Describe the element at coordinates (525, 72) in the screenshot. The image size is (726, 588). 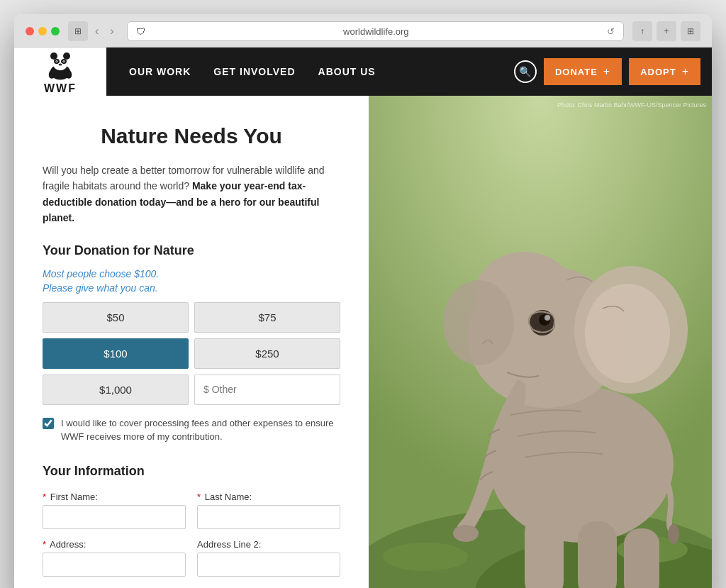
I see `search-button: 🔍` at that location.